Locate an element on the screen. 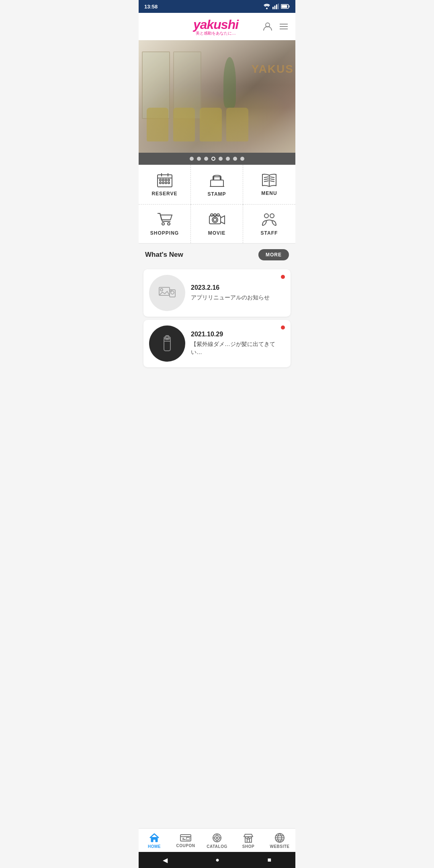  cart-icon is located at coordinates (165, 219).